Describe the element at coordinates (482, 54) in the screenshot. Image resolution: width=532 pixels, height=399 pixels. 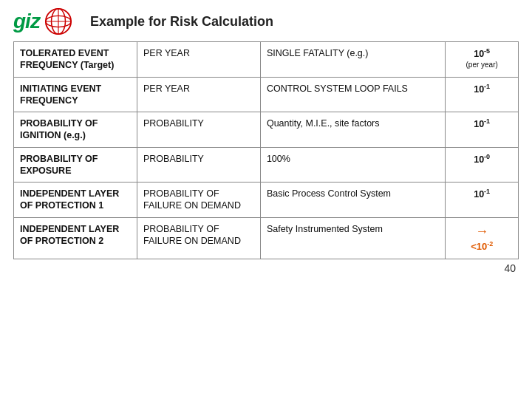
I see `row-value-text: 10-5` at that location.